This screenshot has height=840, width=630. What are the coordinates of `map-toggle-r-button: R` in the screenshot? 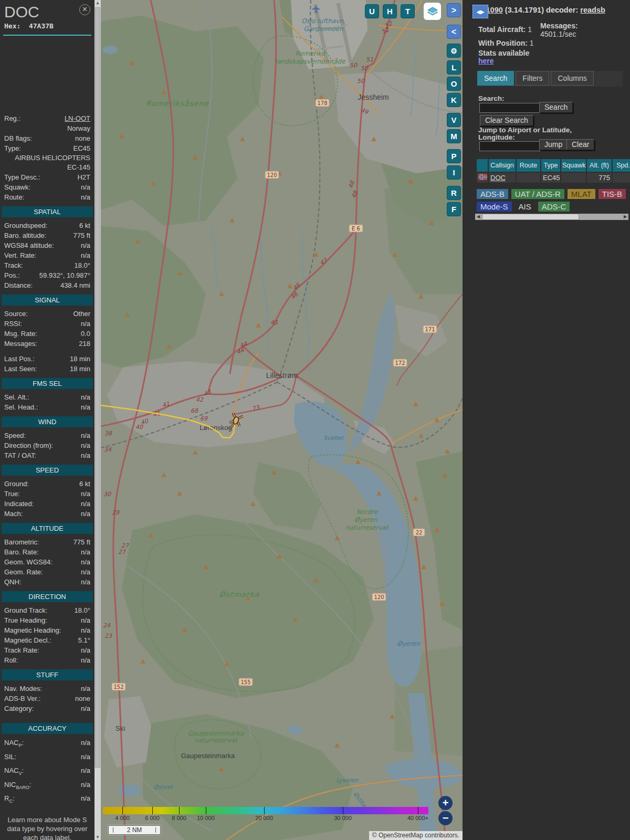 It's located at (454, 193).